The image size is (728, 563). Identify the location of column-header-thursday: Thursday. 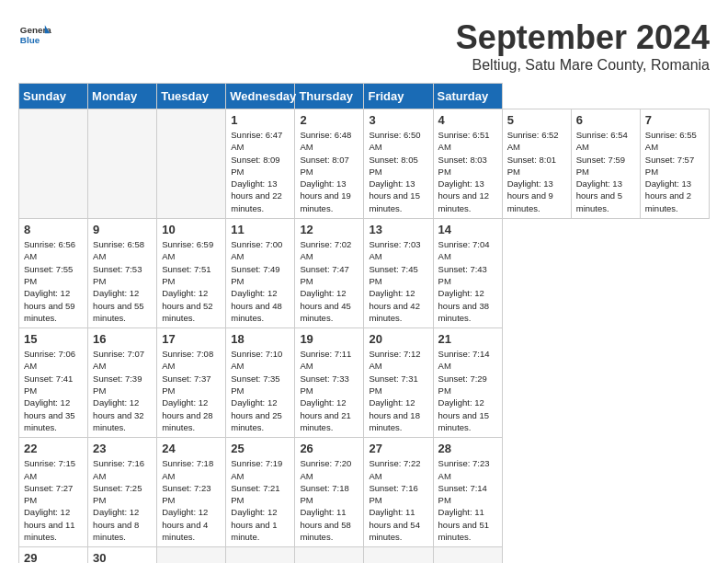
(329, 97).